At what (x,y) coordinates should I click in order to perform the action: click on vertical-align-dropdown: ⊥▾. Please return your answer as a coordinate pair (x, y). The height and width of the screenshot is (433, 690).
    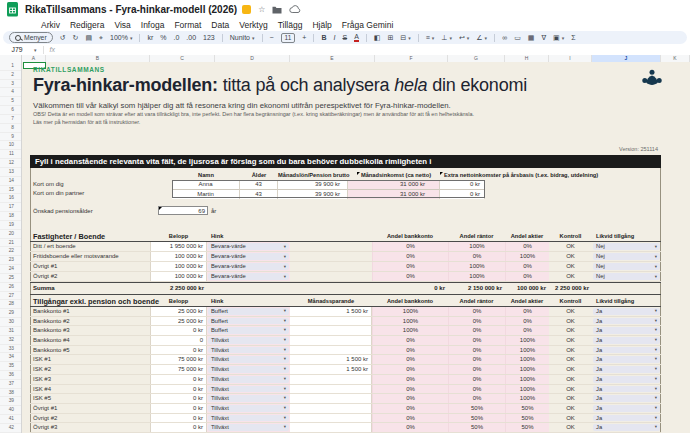
    Looking at the image, I should click on (446, 38).